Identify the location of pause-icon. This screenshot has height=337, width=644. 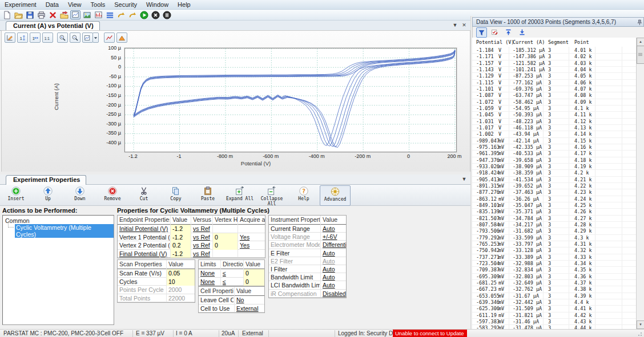
(167, 15).